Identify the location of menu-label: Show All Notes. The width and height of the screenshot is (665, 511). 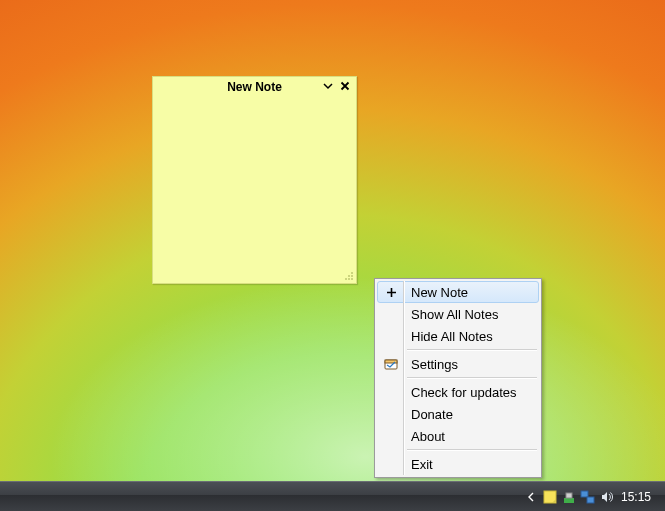
(451, 314).